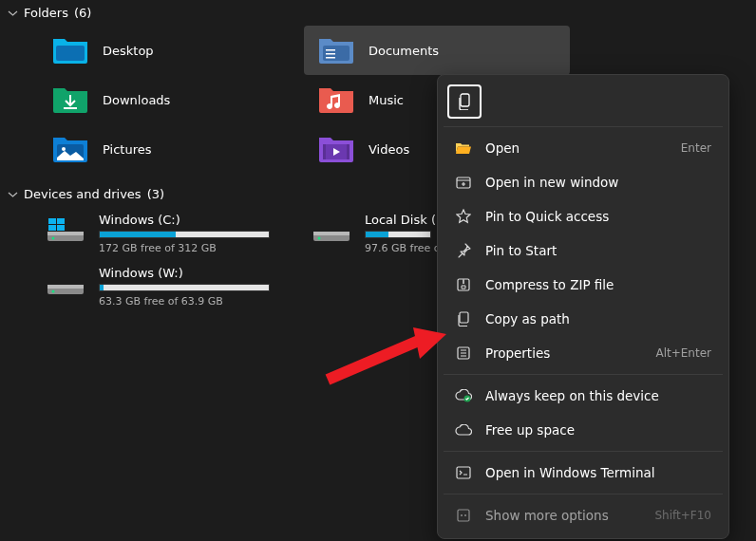 This screenshot has width=756, height=541. What do you see at coordinates (463, 515) in the screenshot?
I see `more-icon` at bounding box center [463, 515].